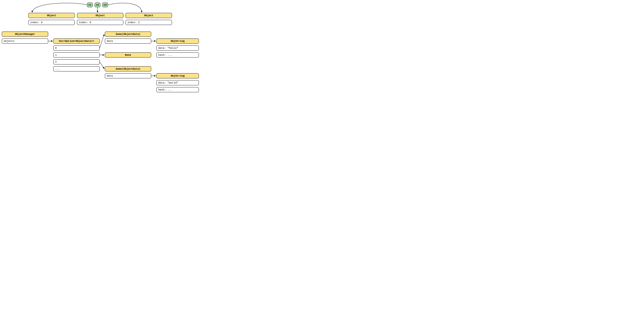  What do you see at coordinates (178, 41) in the screenshot?
I see `objstring-0-title: ObjString` at bounding box center [178, 41].